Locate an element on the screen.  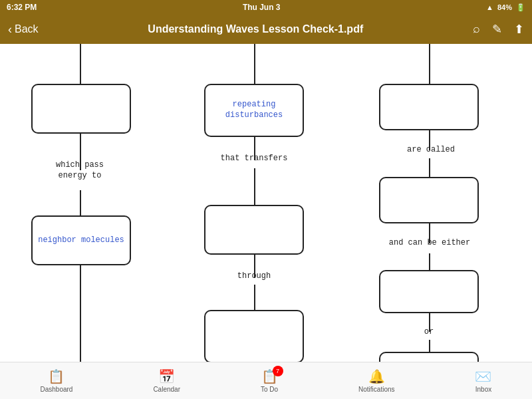
dashboard-label: Dashboard is located at coordinates (56, 390).